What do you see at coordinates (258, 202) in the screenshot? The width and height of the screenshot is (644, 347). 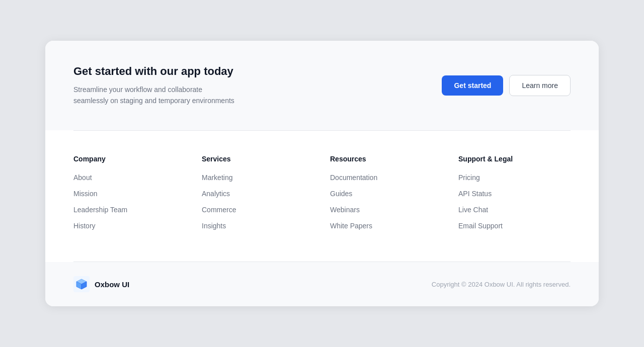 I see `footer-col-services-list: Marketing Analytics Commerce Insights` at bounding box center [258, 202].